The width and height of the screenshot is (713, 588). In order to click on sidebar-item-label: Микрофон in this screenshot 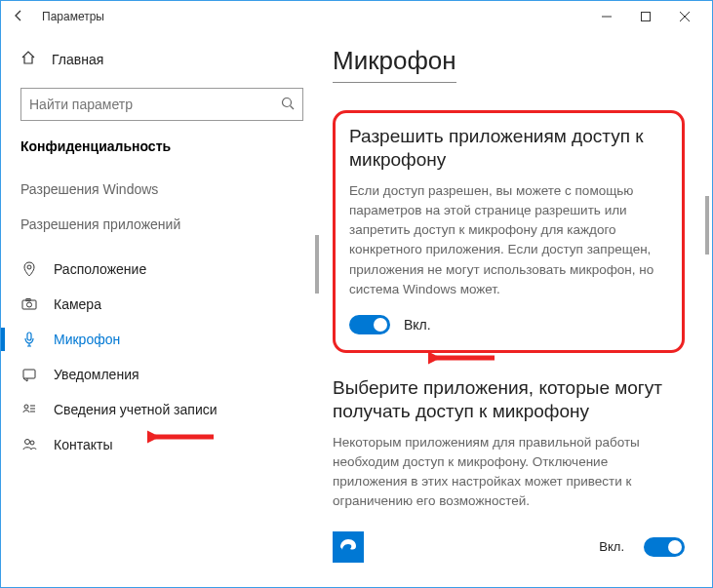, I will do `click(87, 339)`.